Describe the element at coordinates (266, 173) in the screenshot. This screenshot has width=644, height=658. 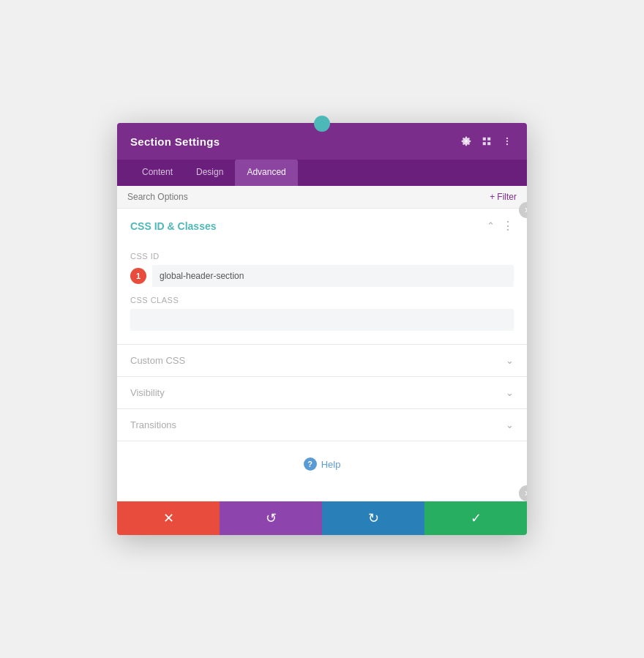
I see `tab-advanced: Advanced` at that location.